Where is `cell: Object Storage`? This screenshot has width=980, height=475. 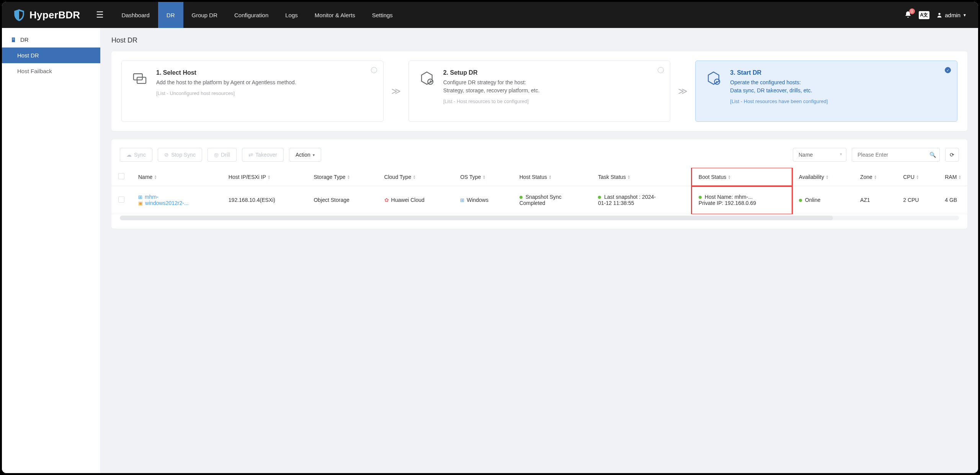 cell: Object Storage is located at coordinates (342, 200).